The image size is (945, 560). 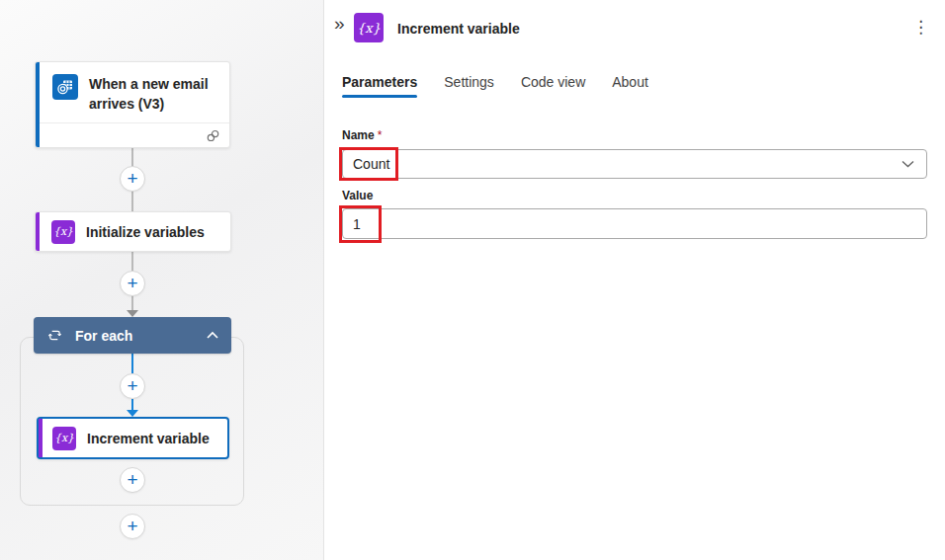 What do you see at coordinates (635, 223) in the screenshot?
I see `value-input` at bounding box center [635, 223].